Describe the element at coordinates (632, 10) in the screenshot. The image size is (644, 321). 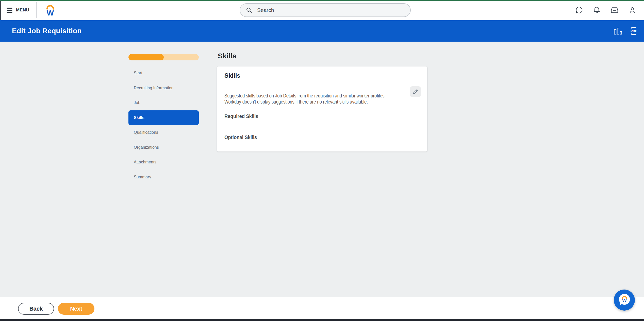
I see `profile-button` at that location.